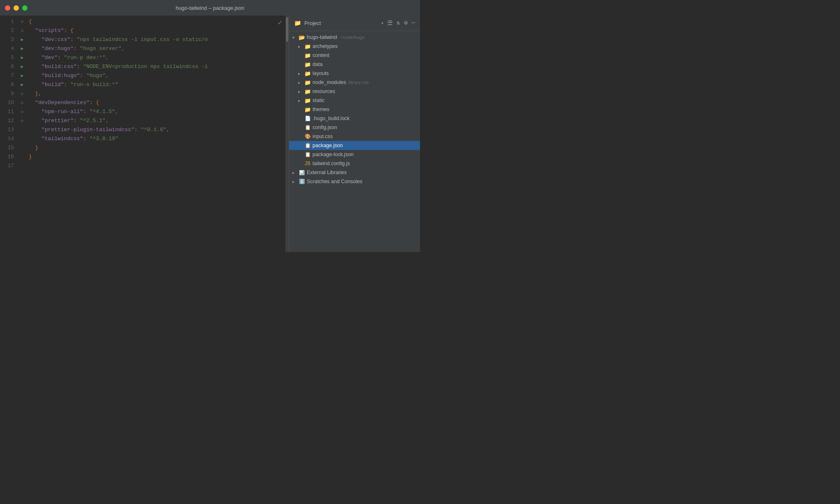 This screenshot has height=504, width=840. Describe the element at coordinates (354, 37) in the screenshot. I see `tree-item-hugo-tailwind: ▾📂hugo-tailwind~/code/hugo` at that location.